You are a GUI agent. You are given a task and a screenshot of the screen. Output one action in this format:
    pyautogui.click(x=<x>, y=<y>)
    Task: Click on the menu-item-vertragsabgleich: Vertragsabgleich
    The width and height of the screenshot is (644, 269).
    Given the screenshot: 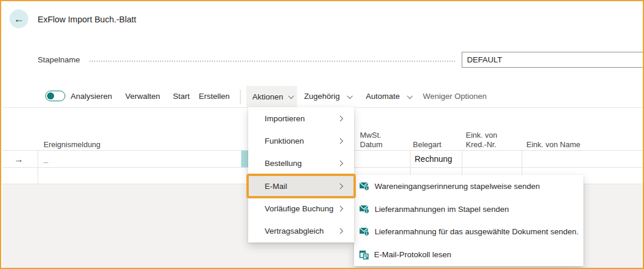 What is the action you would take?
    pyautogui.click(x=301, y=231)
    